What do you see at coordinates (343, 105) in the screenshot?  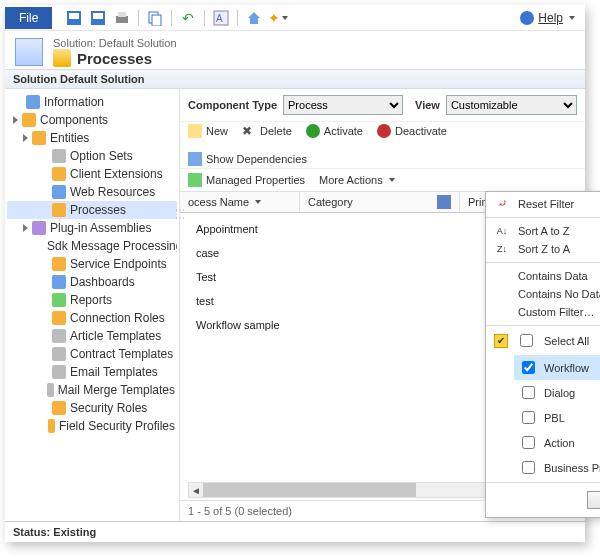 I see `component-type-select: Process` at bounding box center [343, 105].